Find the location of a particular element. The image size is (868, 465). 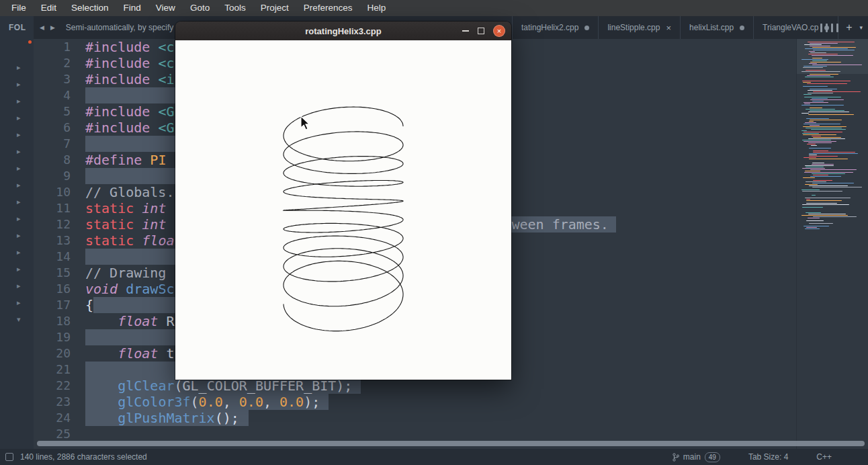

menu-find: Find is located at coordinates (132, 8).